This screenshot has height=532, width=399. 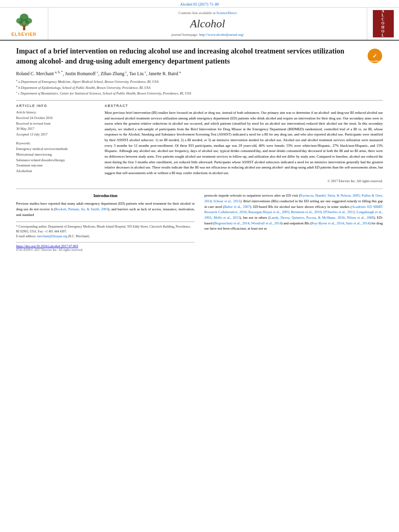 What do you see at coordinates (232, 223) in the screenshot?
I see `ref-bogenschutz: Bogenschutz et al., 2014` at bounding box center [232, 223].